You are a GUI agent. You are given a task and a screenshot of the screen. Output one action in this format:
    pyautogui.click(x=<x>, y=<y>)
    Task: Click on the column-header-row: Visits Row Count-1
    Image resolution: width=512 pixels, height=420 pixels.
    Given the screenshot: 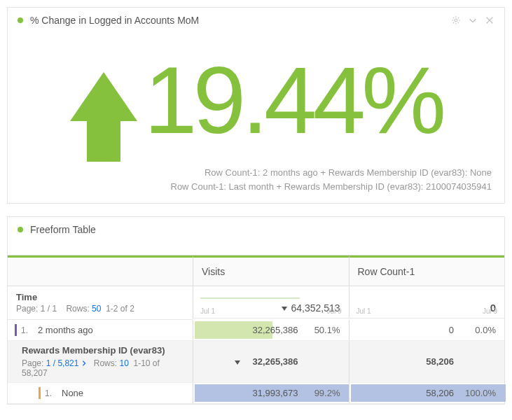 What is the action you would take?
    pyautogui.click(x=256, y=270)
    